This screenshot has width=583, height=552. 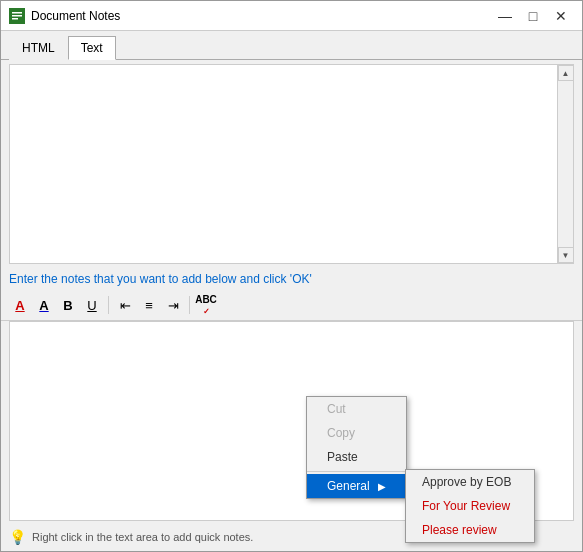 What do you see at coordinates (125, 305) in the screenshot?
I see `align-left-button: ⇤` at bounding box center [125, 305].